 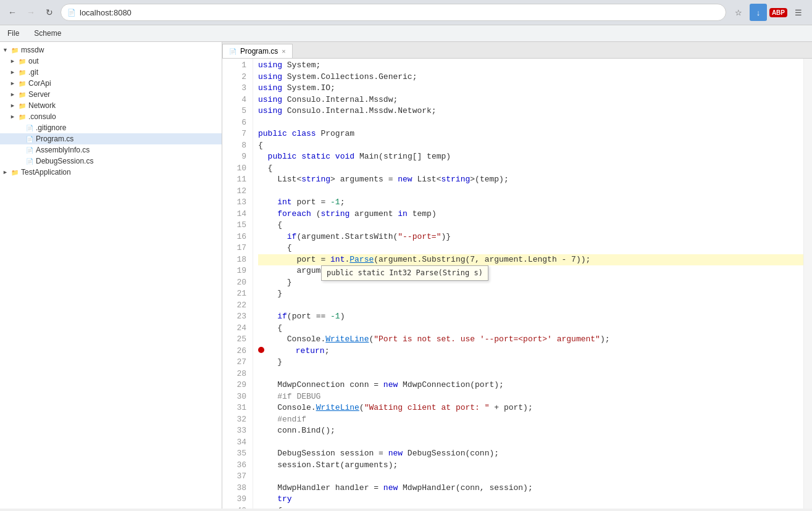 What do you see at coordinates (393, 12) in the screenshot?
I see `address-bar: 📄` at bounding box center [393, 12].